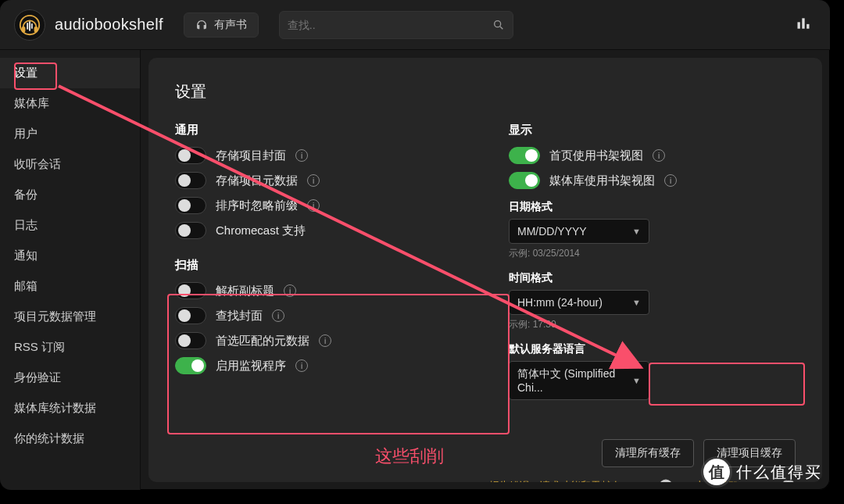 The height and width of the screenshot is (504, 844). What do you see at coordinates (652, 325) in the screenshot?
I see `time-example: 示例: 17:30` at bounding box center [652, 325].